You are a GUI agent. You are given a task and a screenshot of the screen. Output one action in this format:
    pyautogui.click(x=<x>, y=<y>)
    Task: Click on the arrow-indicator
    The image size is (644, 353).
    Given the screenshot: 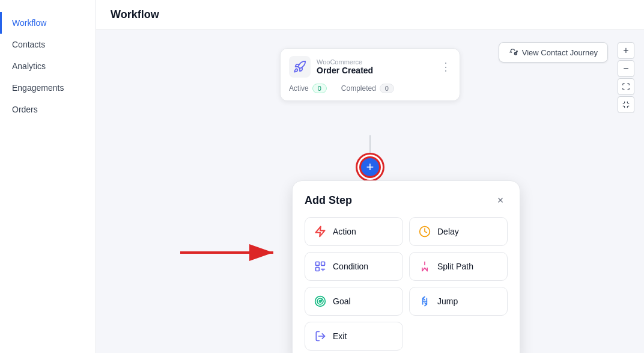 What is the action you would take?
    pyautogui.click(x=234, y=254)
    